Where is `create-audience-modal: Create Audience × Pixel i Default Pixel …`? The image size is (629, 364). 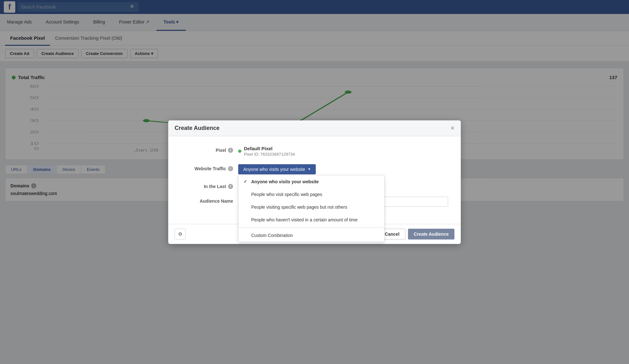
create-audience-modal: Create Audience × Pixel i Default Pixel … is located at coordinates (314, 164).